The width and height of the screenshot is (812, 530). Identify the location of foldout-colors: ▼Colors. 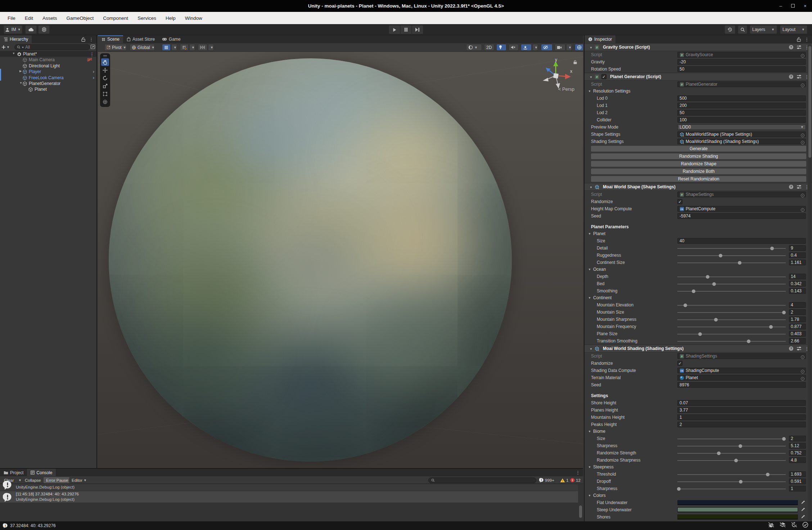
(698, 495).